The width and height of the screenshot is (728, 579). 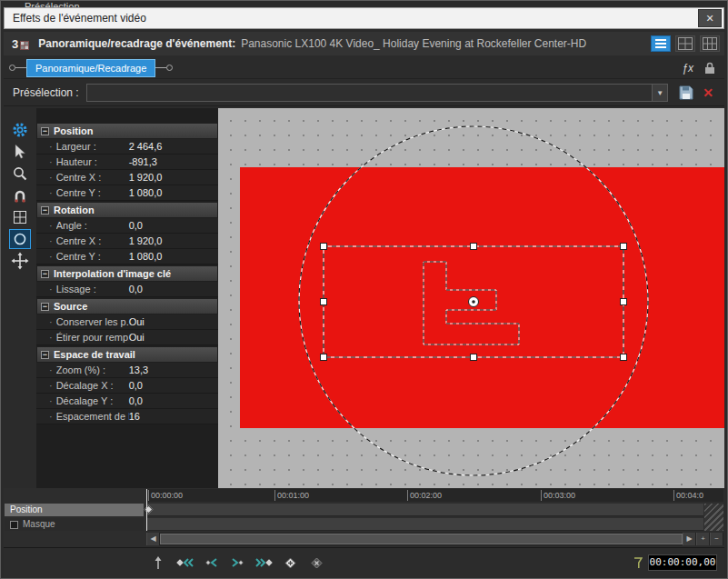 What do you see at coordinates (20, 130) in the screenshot?
I see `gear-tool-button` at bounding box center [20, 130].